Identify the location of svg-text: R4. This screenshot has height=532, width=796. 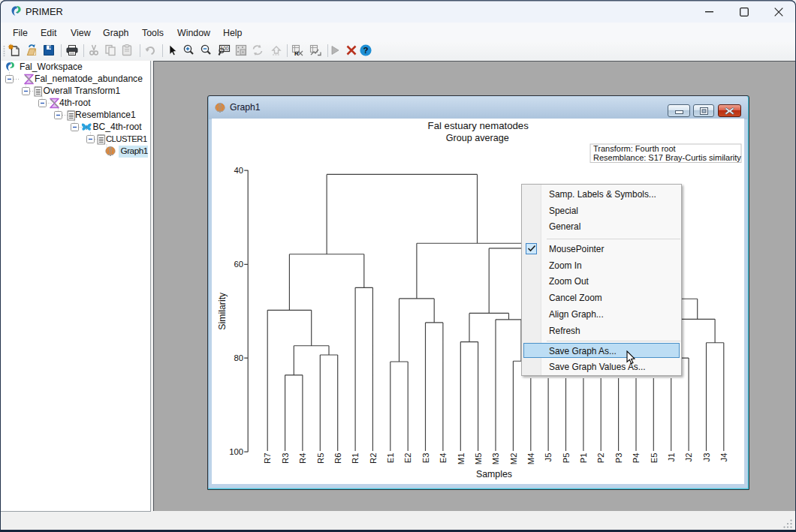
(303, 458).